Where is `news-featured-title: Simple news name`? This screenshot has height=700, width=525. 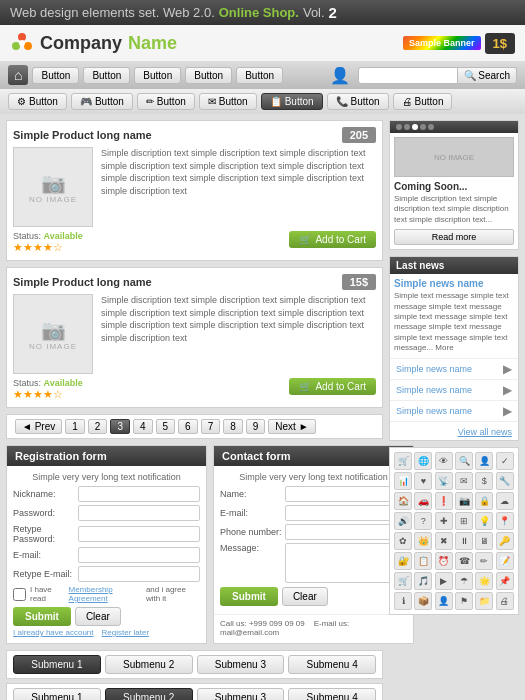
news-featured-title: Simple news name is located at coordinates (454, 284).